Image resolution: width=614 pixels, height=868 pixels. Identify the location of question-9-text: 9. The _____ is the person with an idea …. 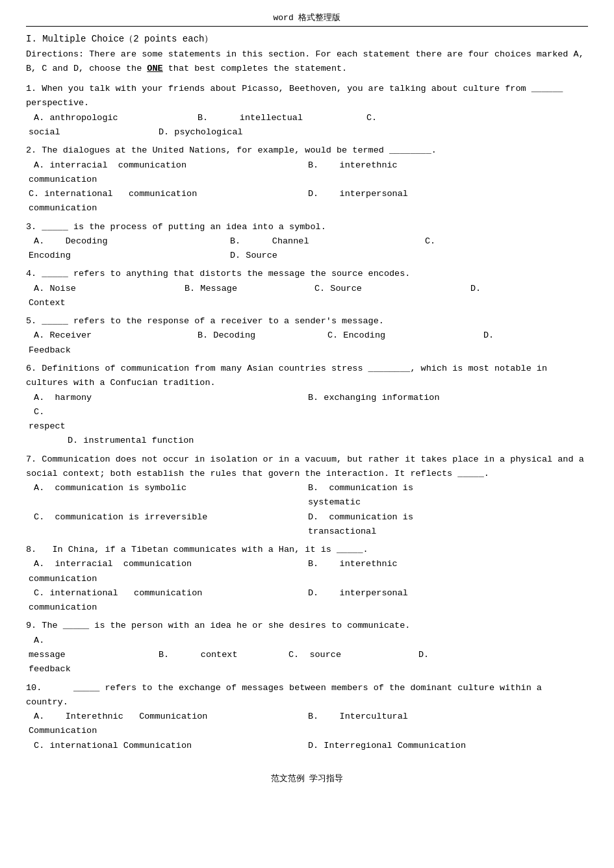
(307, 626).